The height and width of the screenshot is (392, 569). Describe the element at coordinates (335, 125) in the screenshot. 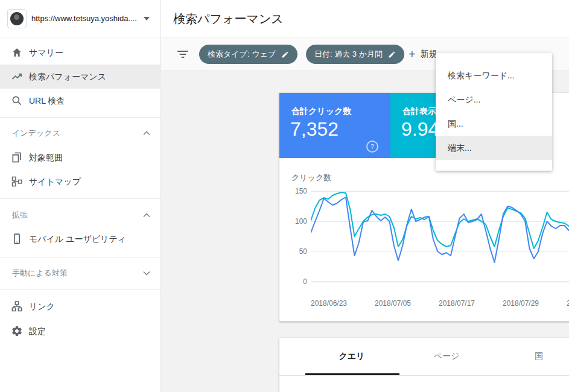

I see `total-clicks-card: 合計クリック数 7,352 ?` at that location.